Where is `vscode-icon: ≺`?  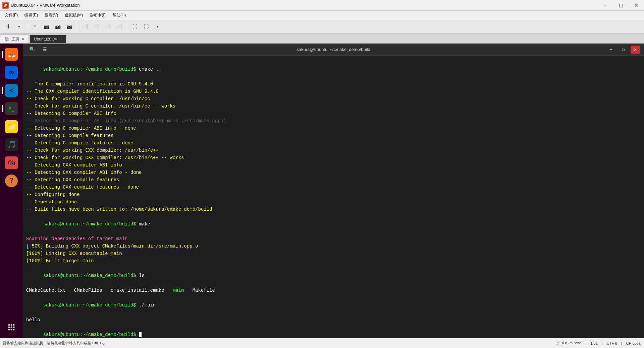
vscode-icon: ≺ is located at coordinates (11, 90).